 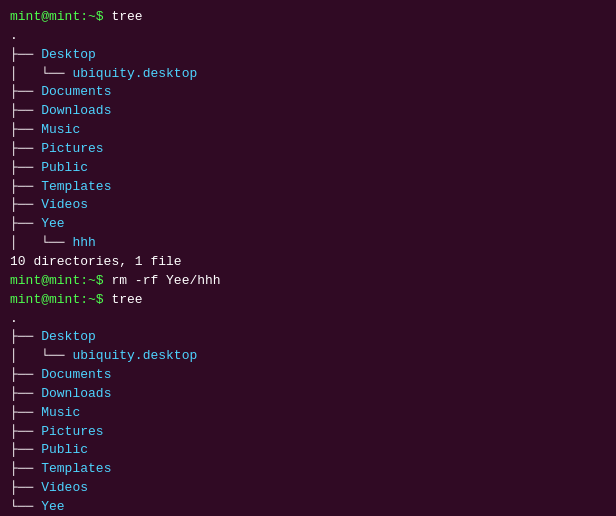 What do you see at coordinates (26, 506) in the screenshot?
I see `tree-branch: └──` at bounding box center [26, 506].